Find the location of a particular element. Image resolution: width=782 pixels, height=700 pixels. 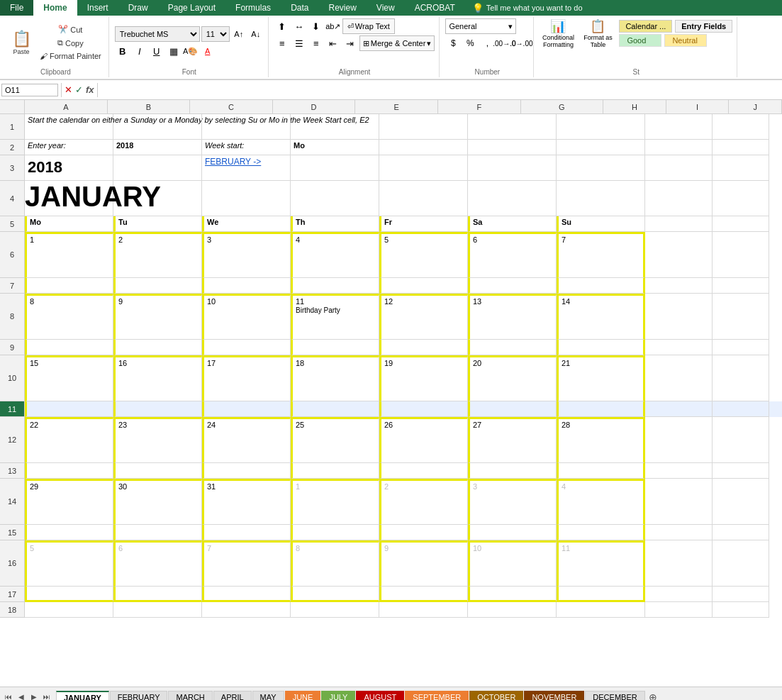

cell-e11 is located at coordinates (335, 409).